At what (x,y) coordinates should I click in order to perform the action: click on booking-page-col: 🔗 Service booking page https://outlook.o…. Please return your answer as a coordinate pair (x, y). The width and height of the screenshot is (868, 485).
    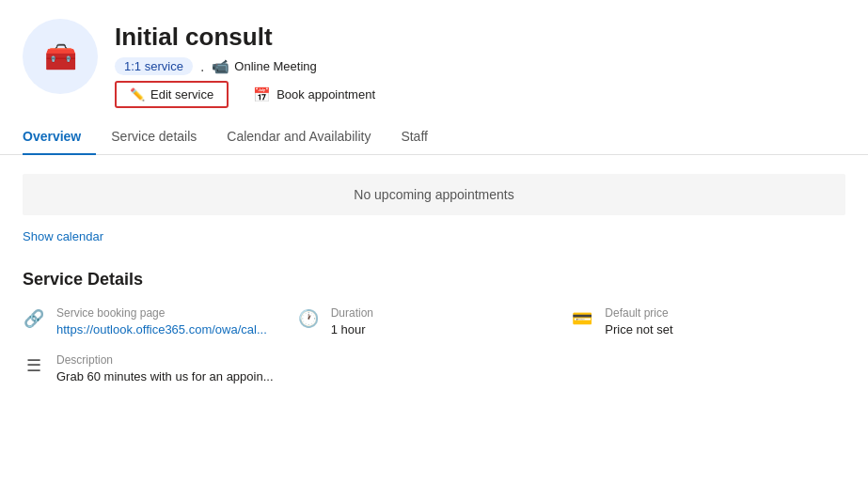
    Looking at the image, I should click on (160, 321).